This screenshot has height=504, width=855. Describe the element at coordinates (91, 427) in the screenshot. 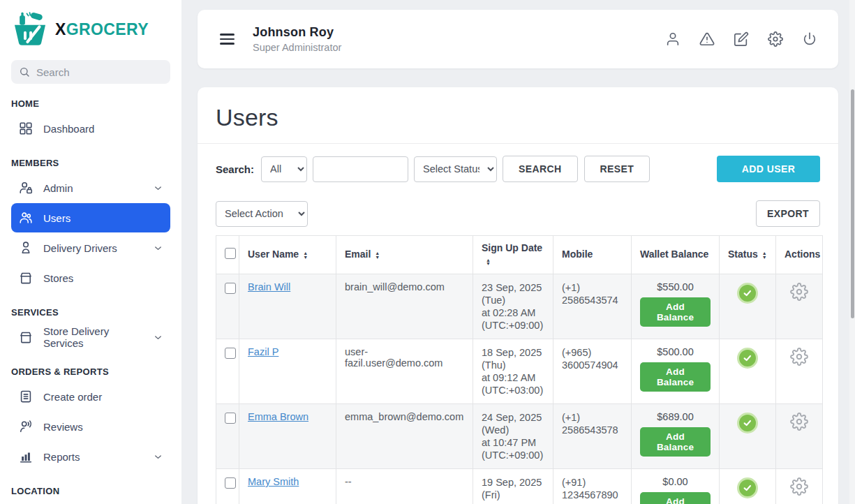

I see `sidebar-item-reviews: Reviews` at that location.